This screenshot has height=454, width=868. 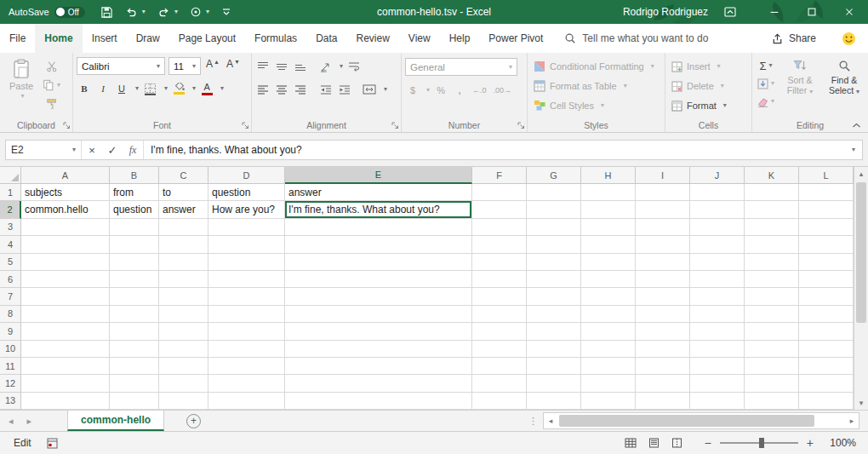 I want to click on find-select-button: Find & Select▾, so click(x=844, y=83).